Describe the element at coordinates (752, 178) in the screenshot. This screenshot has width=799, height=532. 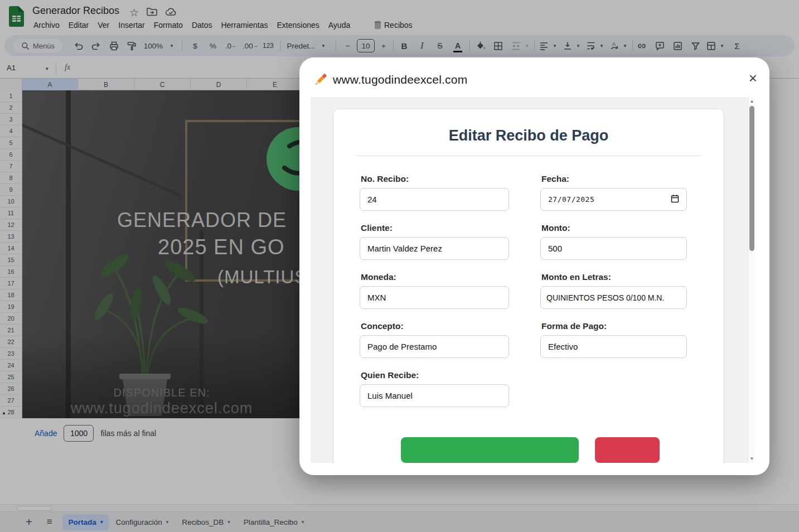
I see `dialog-scrollbar-thumb` at that location.